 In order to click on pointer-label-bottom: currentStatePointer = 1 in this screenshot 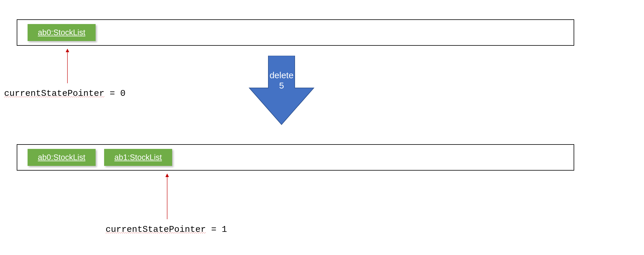, I will do `click(166, 229)`.